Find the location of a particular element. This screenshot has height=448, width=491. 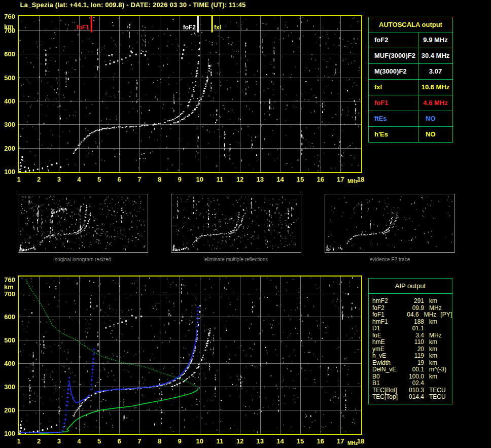

aip-row-foF2: foF209.9MHz is located at coordinates (412, 308).